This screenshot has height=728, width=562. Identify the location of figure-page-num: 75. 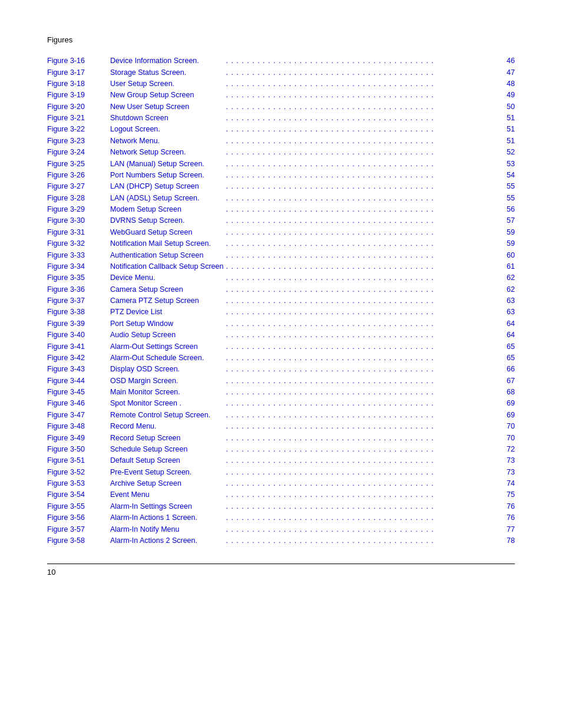
(506, 494).